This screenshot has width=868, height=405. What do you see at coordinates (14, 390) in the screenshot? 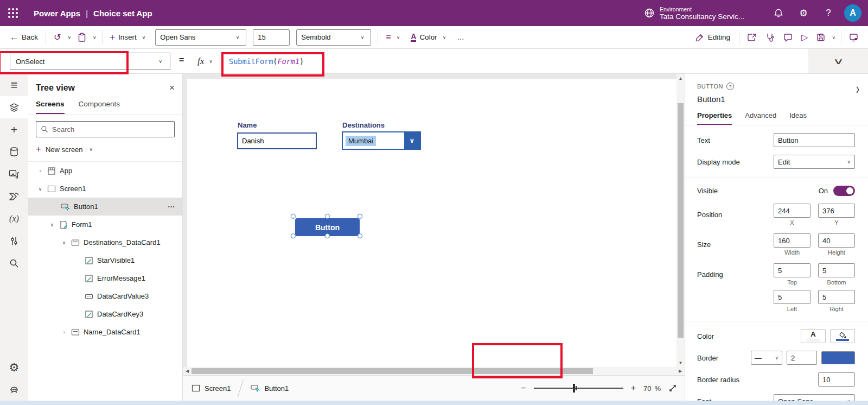
I see `virtual-agent-icon` at bounding box center [14, 390].